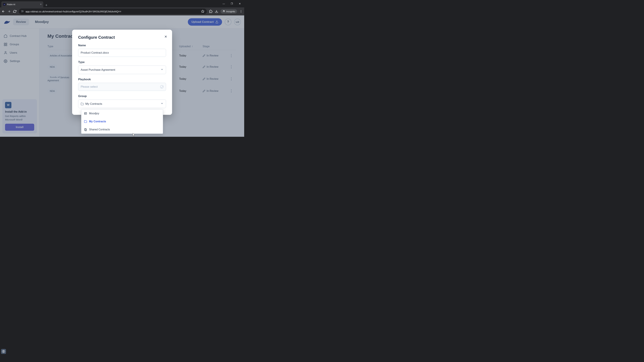 The width and height of the screenshot is (644, 362). What do you see at coordinates (203, 11) in the screenshot?
I see `bookmark-star-icon` at bounding box center [203, 11].